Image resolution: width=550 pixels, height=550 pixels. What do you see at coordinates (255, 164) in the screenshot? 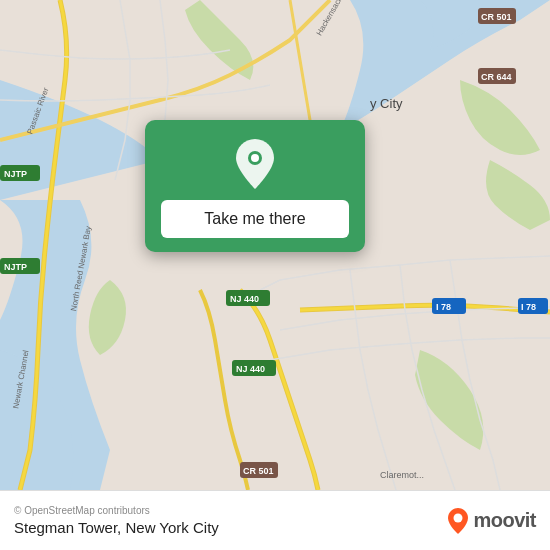
I see `location-pin-icon` at bounding box center [255, 164].